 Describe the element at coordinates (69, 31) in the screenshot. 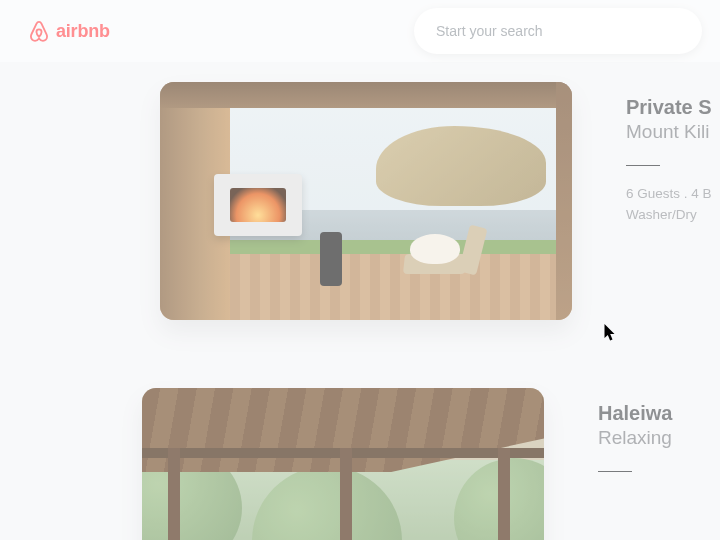

I see `brand-logo: airbnb` at that location.